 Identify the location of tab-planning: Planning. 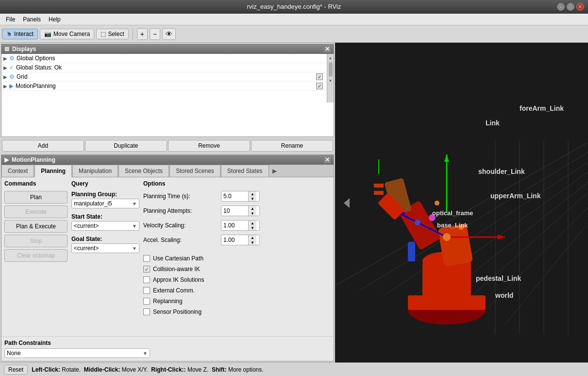
(53, 171).